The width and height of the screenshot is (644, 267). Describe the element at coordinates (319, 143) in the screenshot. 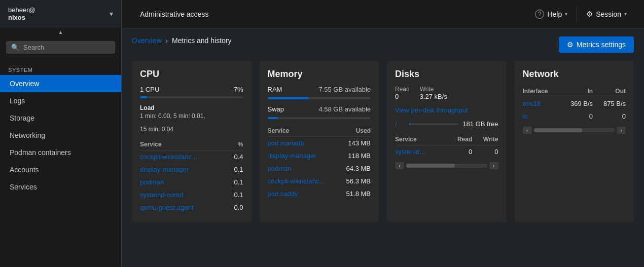

I see `table-row: pod mariadb143 MB` at that location.